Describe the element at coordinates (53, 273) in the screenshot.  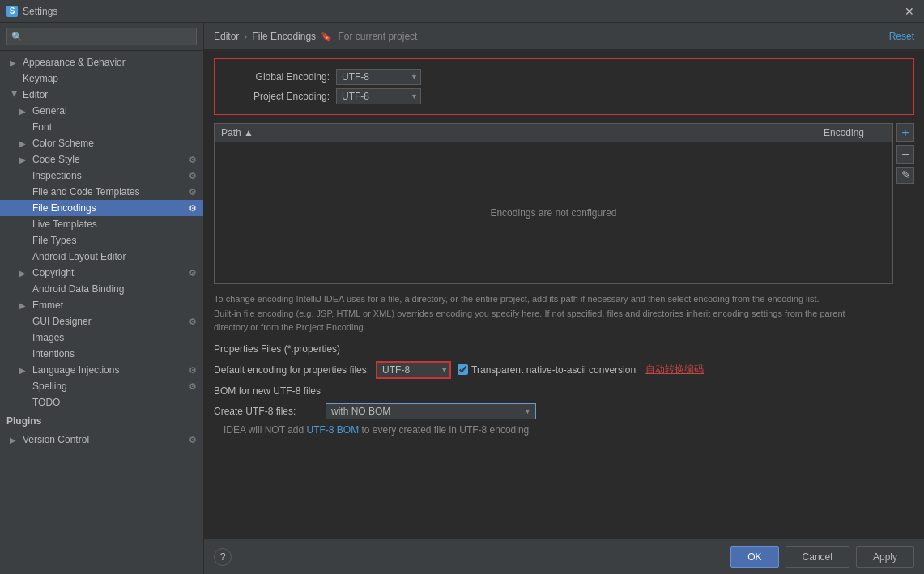
I see `sidebar-item-label: Copyright` at that location.